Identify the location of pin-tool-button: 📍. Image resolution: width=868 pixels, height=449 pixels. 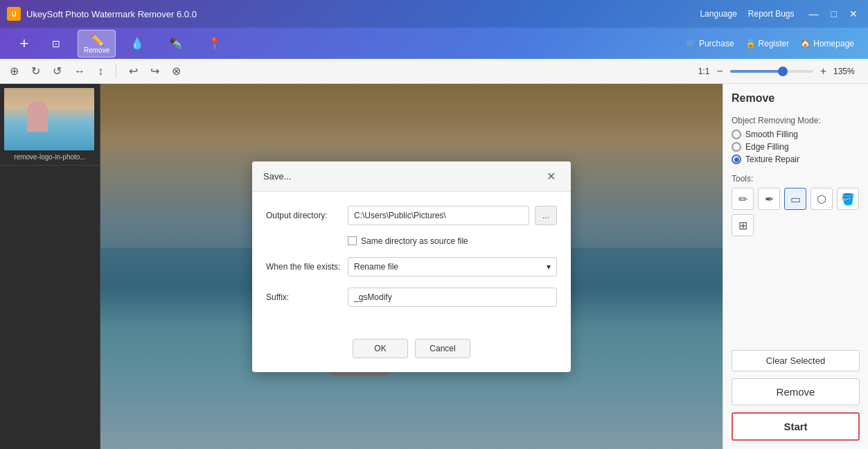
(215, 43).